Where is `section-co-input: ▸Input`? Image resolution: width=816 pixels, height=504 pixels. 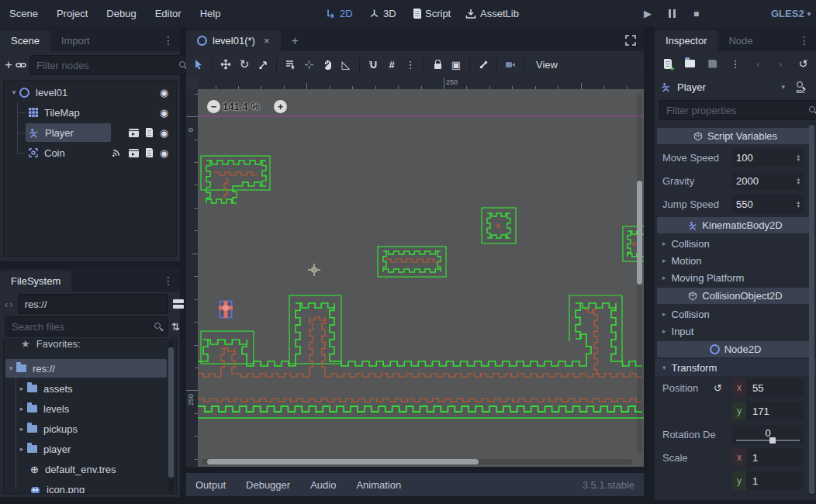
section-co-input: ▸Input is located at coordinates (735, 331).